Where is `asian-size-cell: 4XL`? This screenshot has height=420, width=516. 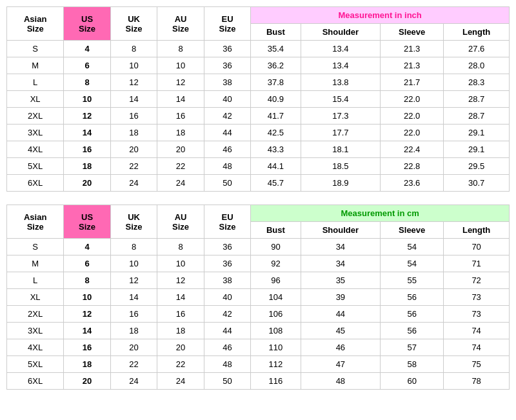 asian-size-cell: 4XL is located at coordinates (35, 348).